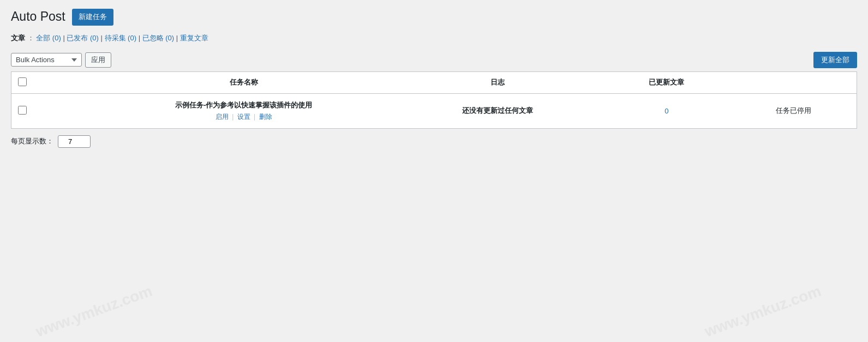 This screenshot has height=342, width=868. What do you see at coordinates (254, 117) in the screenshot?
I see `action-sep-2: |` at bounding box center [254, 117].